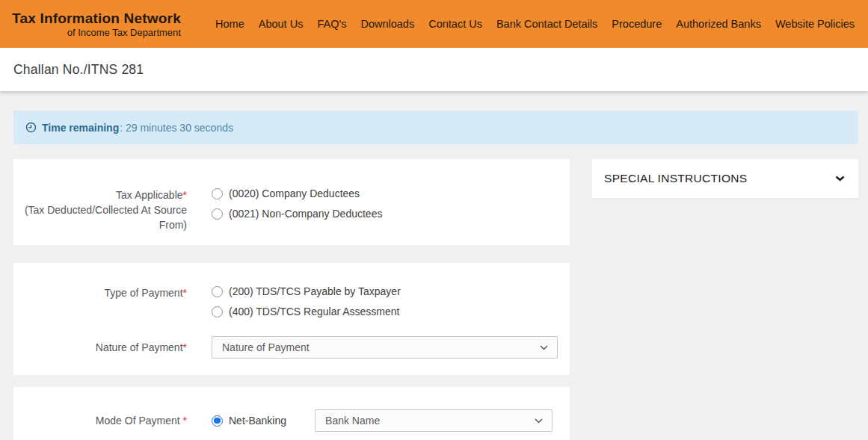 The height and width of the screenshot is (440, 868). What do you see at coordinates (381, 347) in the screenshot?
I see `select-value: Nature of Payment` at bounding box center [381, 347].